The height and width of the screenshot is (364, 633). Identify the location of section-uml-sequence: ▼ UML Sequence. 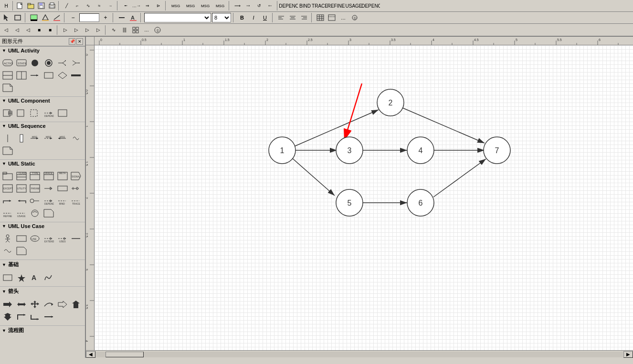
(42, 126).